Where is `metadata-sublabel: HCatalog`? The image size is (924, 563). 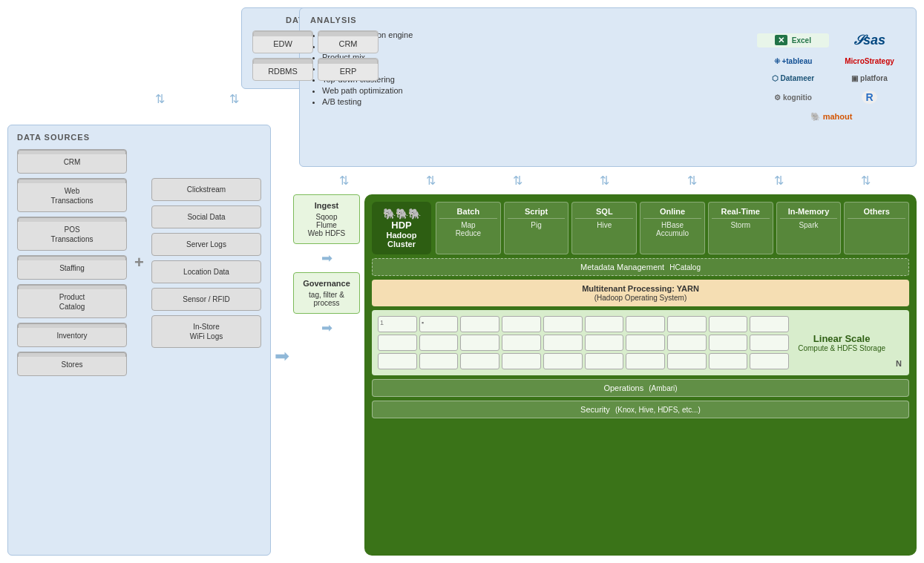
metadata-sublabel: HCatalog is located at coordinates (685, 267).